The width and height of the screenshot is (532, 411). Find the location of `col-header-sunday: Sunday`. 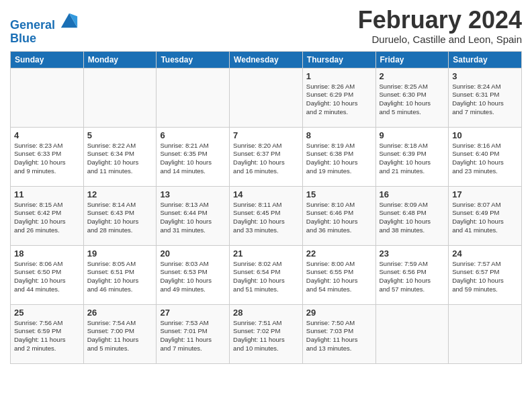

col-header-sunday: Sunday is located at coordinates (47, 59).